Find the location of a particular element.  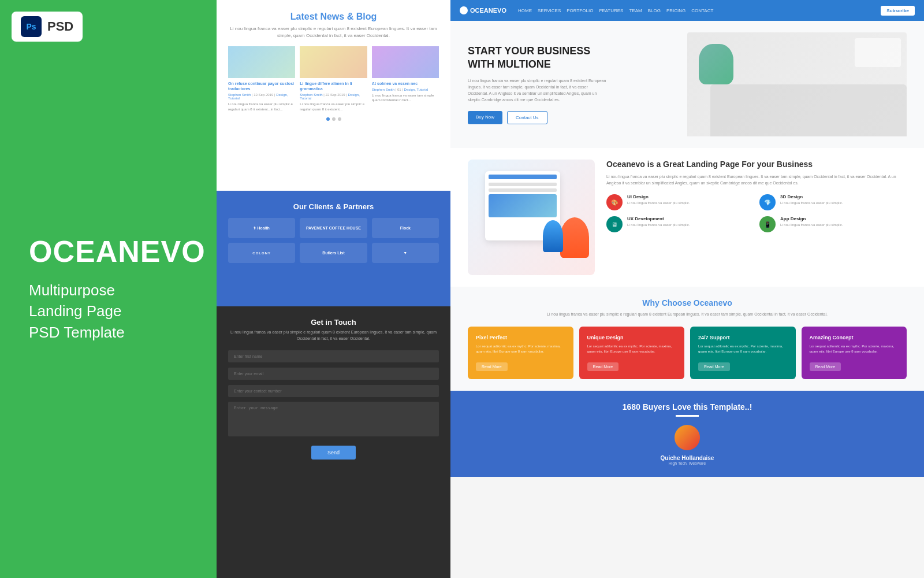

glasses-shape is located at coordinates (878, 53).